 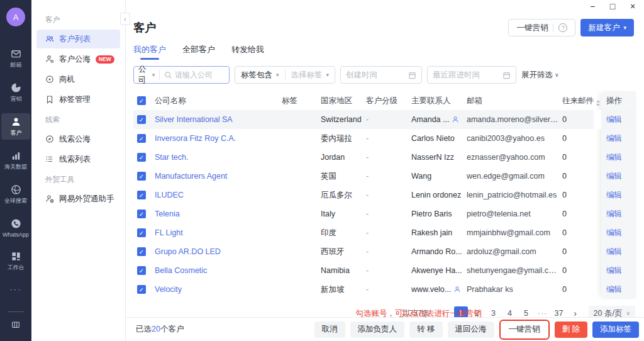 What do you see at coordinates (592, 6) in the screenshot?
I see `minimize-button: −` at bounding box center [592, 6].